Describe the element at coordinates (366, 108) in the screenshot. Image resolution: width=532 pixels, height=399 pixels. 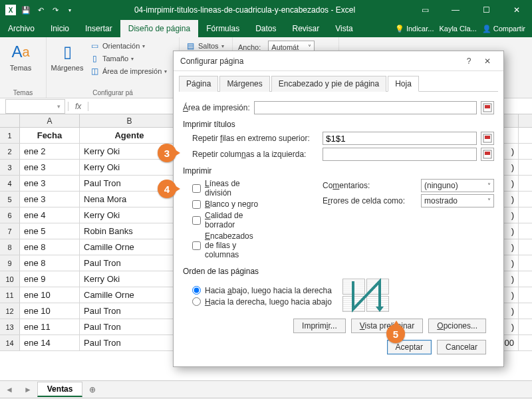
I see `print-area-input` at that location.